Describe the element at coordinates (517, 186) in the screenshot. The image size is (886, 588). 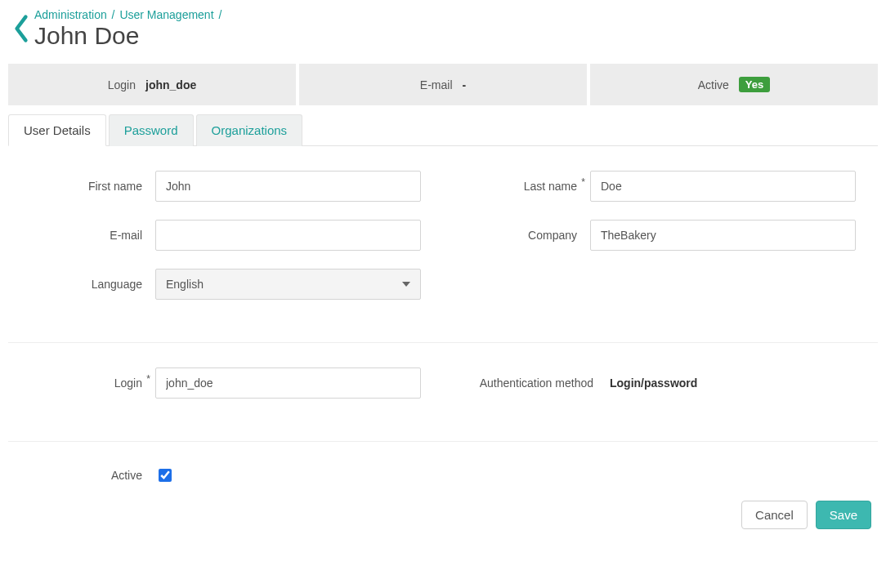
I see `last-name-label: Last name` at that location.